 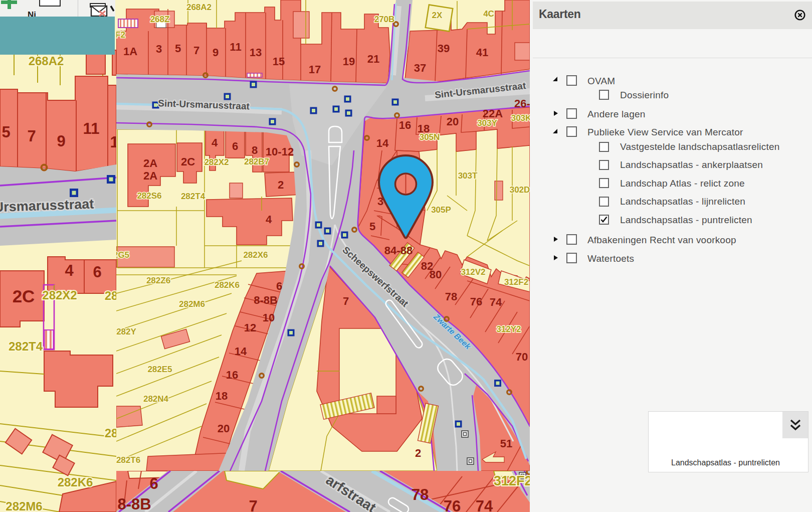 What do you see at coordinates (385, 19) in the screenshot?
I see `svg-text: 270B` at bounding box center [385, 19].